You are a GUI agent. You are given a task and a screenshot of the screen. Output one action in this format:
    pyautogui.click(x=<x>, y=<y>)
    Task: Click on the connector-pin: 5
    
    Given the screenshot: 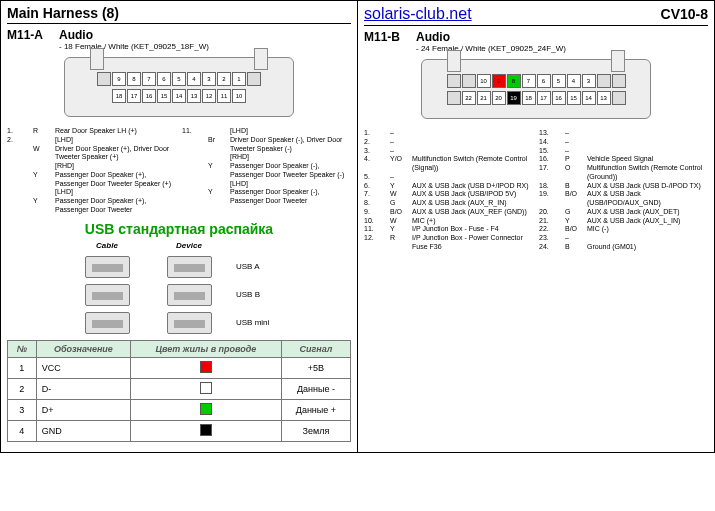 What is the action you would take?
    pyautogui.click(x=559, y=81)
    